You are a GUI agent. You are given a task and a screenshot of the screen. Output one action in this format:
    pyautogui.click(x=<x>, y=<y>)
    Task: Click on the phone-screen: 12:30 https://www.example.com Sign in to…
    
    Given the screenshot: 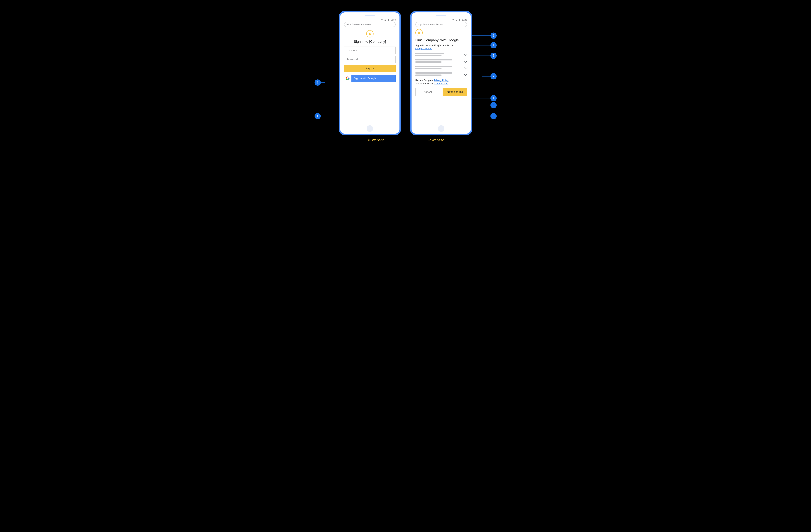 What is the action you would take?
    pyautogui.click(x=370, y=72)
    